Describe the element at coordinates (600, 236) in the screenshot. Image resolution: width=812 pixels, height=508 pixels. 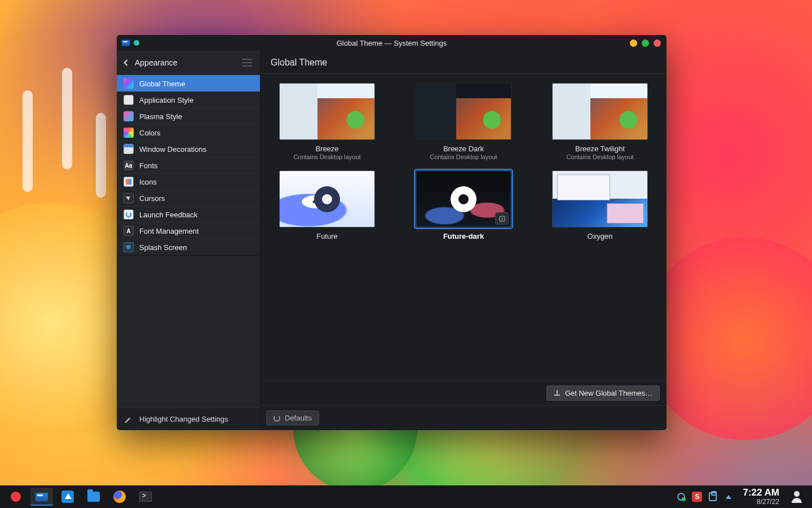
I see `theme-label: Oxygen` at that location.